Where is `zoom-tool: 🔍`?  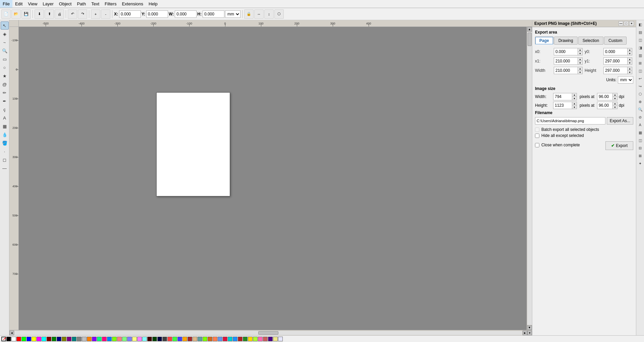 zoom-tool: 🔍 is located at coordinates (5, 51).